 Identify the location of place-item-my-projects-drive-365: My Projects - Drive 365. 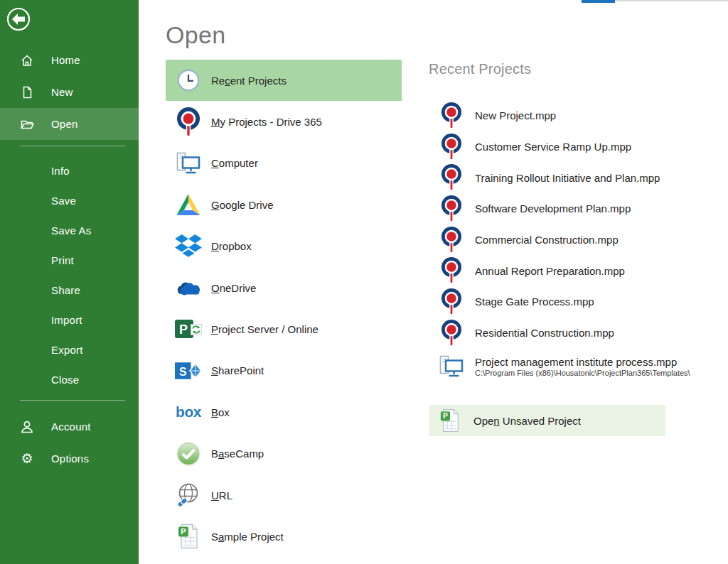
(284, 121).